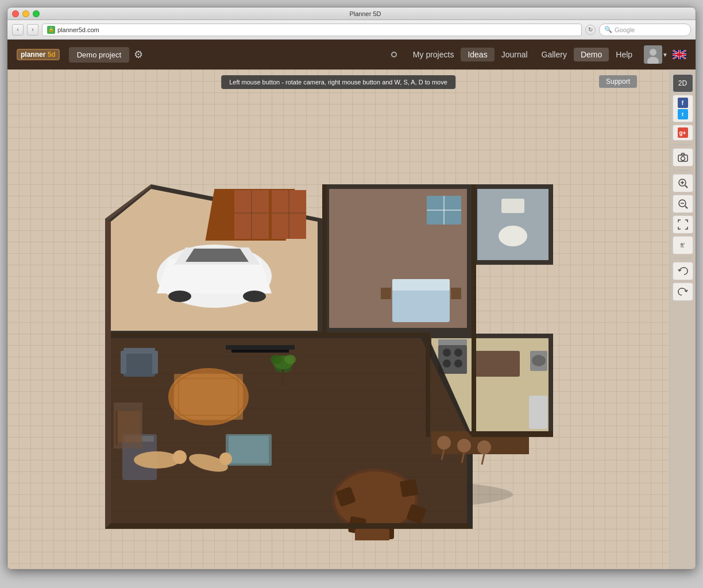 This screenshot has height=588, width=703. Describe the element at coordinates (592, 55) in the screenshot. I see `nav-link-demo: Demo` at that location.